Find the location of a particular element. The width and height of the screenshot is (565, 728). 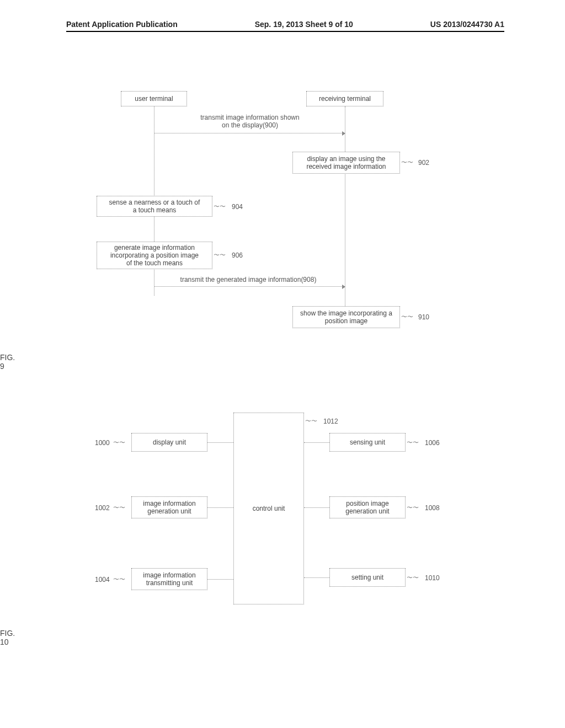

msg-900-arrow is located at coordinates (249, 133).